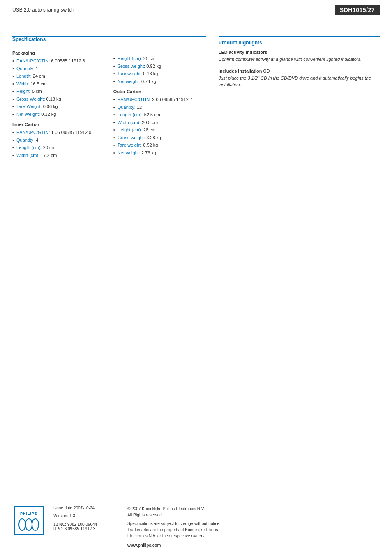 The image size is (392, 555). I want to click on version-label: Version: 1.3, so click(86, 516).